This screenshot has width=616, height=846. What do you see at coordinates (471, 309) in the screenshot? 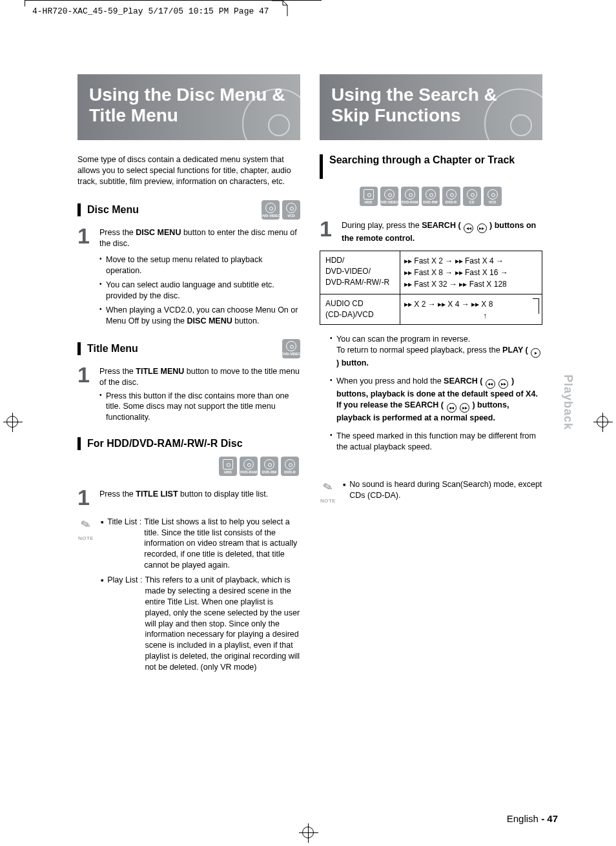
I see `table-cell: ▸▸ X 2 → ▸▸ X 4 → ▸▸ X 8 ↑` at bounding box center [471, 309].